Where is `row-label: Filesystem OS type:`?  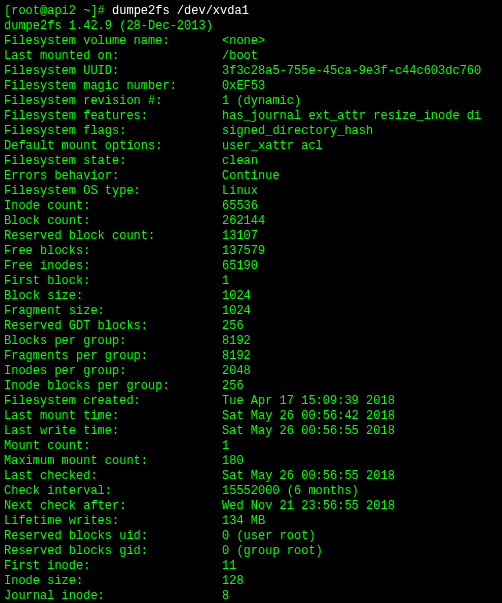
row-label: Filesystem OS type: is located at coordinates (113, 192).